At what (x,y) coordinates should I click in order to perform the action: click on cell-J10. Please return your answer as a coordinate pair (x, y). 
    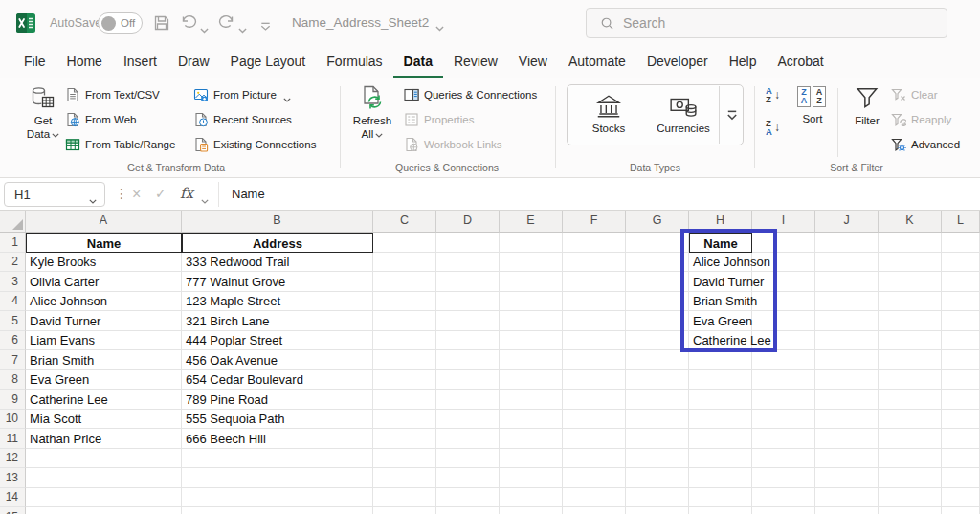
    Looking at the image, I should click on (847, 419).